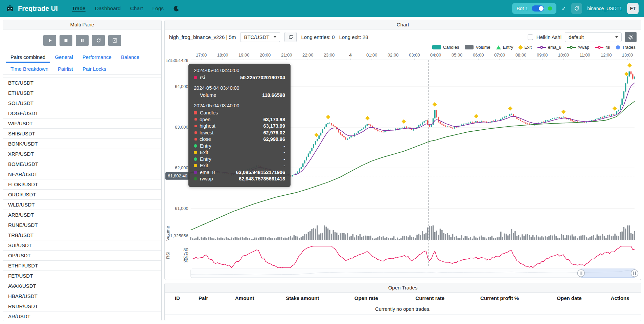 The height and width of the screenshot is (324, 644). What do you see at coordinates (633, 8) in the screenshot?
I see `avatar: FT` at bounding box center [633, 8].